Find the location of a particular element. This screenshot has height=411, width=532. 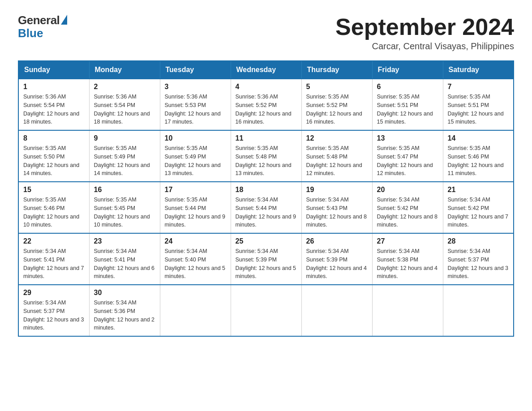

day-number: 1 is located at coordinates (54, 87).